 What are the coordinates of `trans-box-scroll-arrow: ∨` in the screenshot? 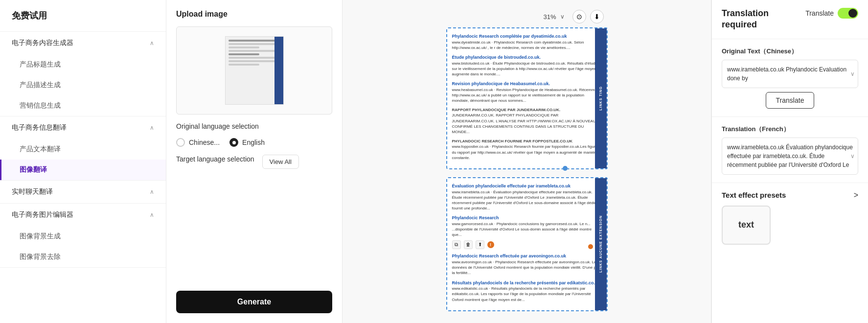 It's located at (852, 156).